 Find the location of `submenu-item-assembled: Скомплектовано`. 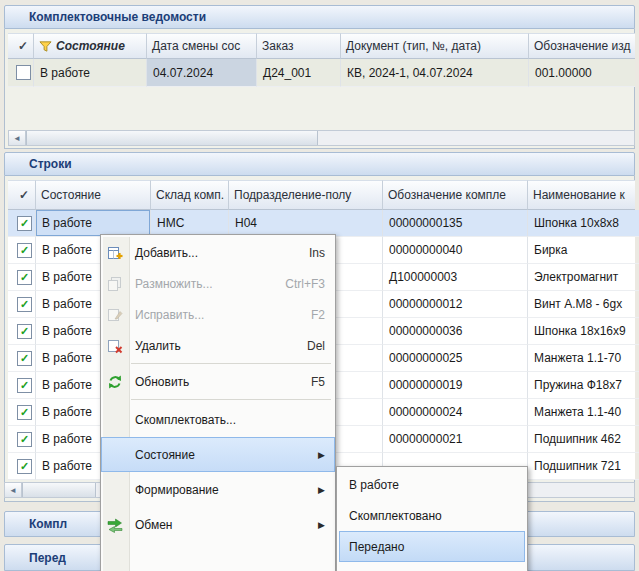

submenu-item-assembled: Скомплектовано is located at coordinates (432, 516).